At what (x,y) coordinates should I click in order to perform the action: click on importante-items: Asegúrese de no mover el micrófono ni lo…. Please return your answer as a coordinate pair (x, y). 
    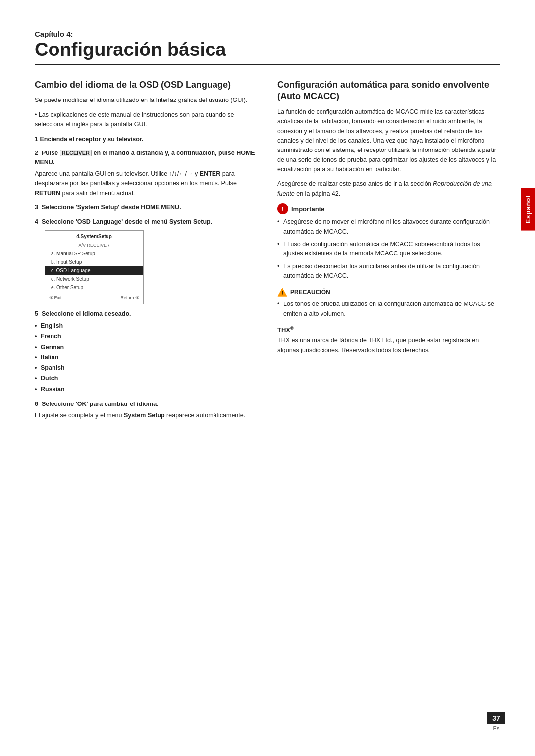
    Looking at the image, I should click on (389, 249).